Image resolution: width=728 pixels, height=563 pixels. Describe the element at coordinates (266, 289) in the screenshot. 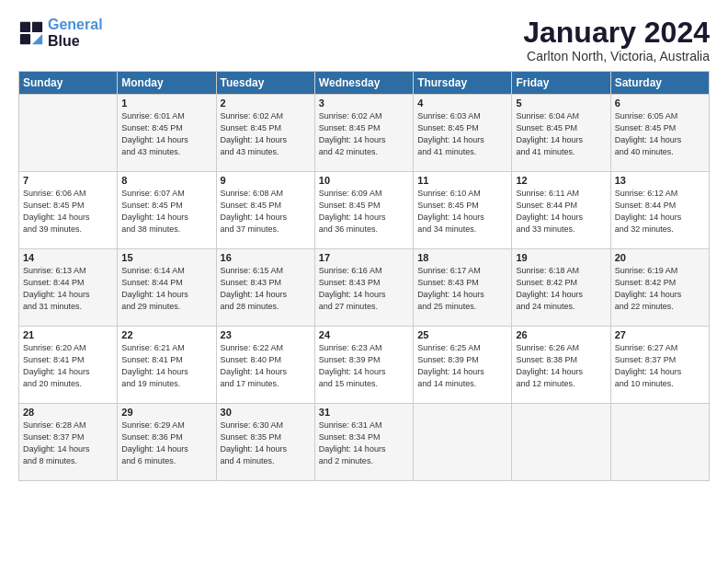

I see `day-info: Sunrise: 6:15 AM Sunset: 8:43 PM Dayligh…` at that location.